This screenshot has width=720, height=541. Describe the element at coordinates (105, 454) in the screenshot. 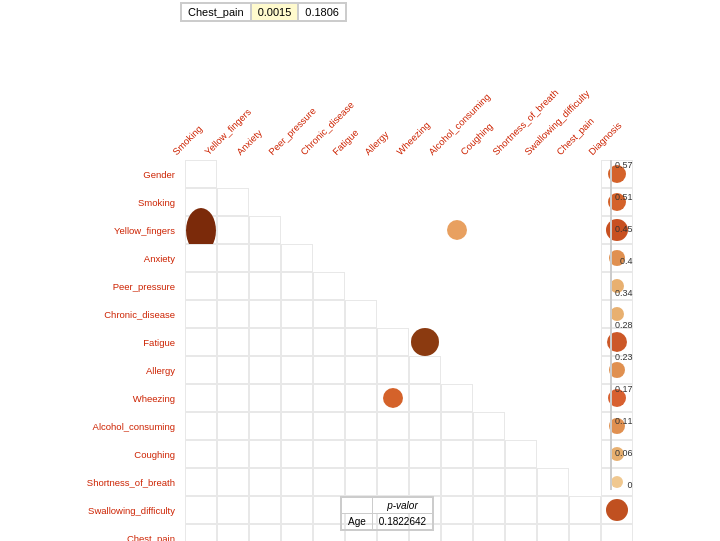

I see `row-label-coughing: Coughing` at that location.